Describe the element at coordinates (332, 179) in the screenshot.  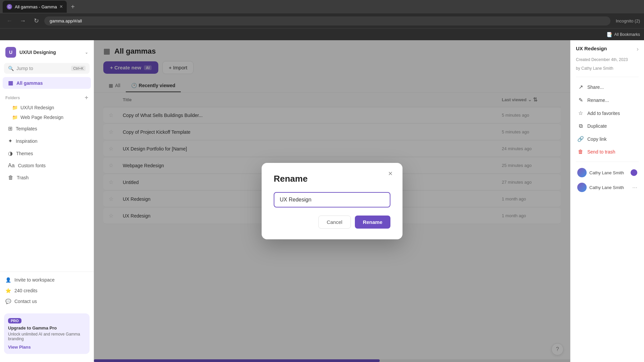
I see `modal-title: Rename` at that location.